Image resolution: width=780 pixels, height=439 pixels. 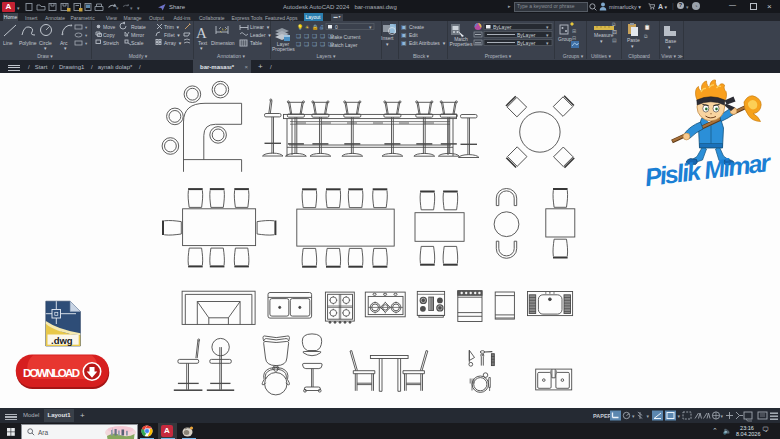 I want to click on svg-text: DOWNLOAD, so click(x=52, y=373).